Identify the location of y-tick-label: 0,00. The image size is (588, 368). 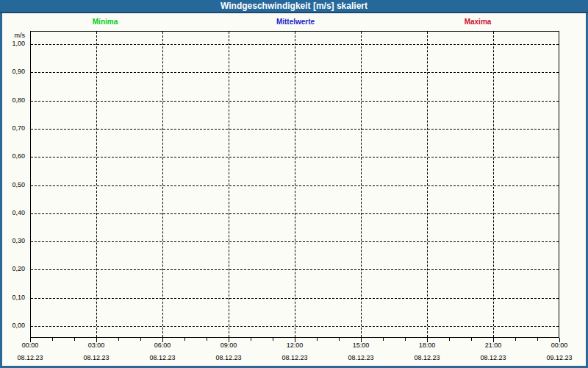
(12, 325).